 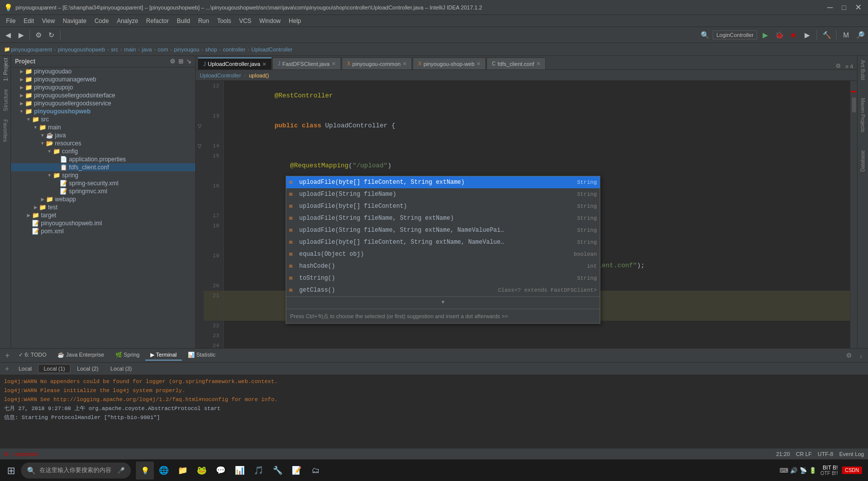 I want to click on menu-item-refactor: Refactor, so click(x=158, y=21).